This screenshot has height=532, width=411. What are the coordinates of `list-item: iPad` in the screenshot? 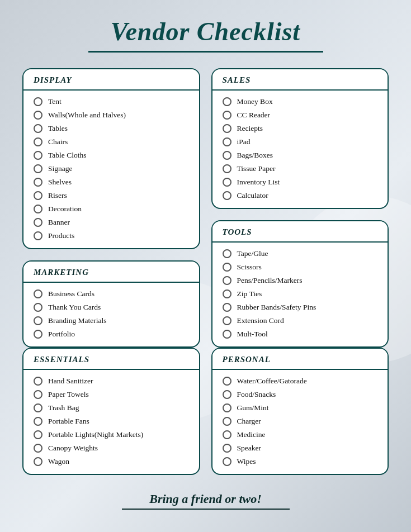 It's located at (300, 142).